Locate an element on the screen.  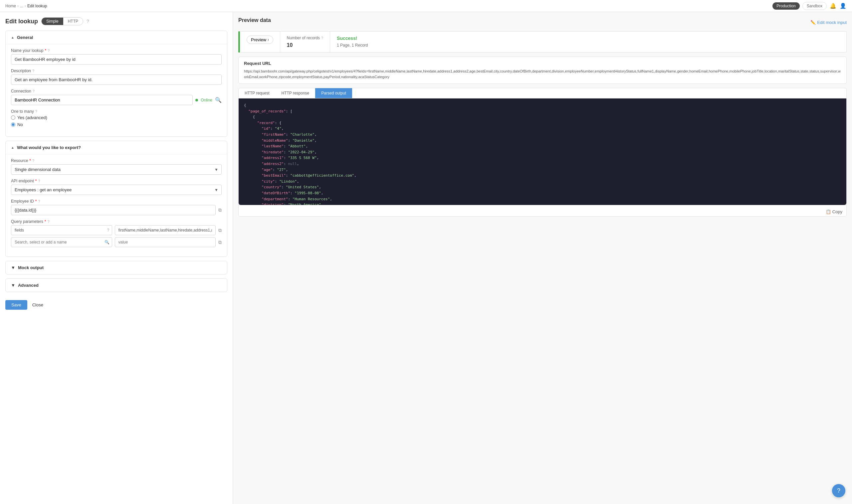
advanced-header: ▼ Advanced is located at coordinates (116, 285).